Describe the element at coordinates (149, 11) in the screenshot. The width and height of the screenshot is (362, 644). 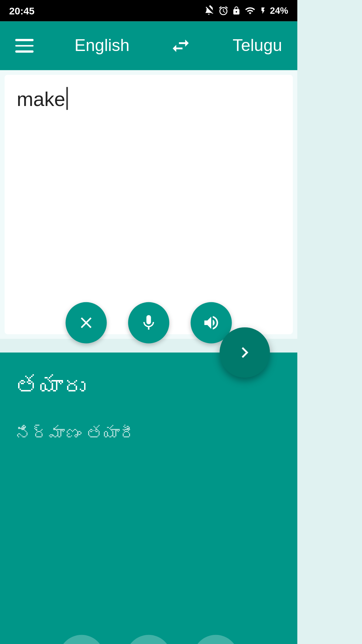
I see `status-bar: 20:45 24%` at that location.